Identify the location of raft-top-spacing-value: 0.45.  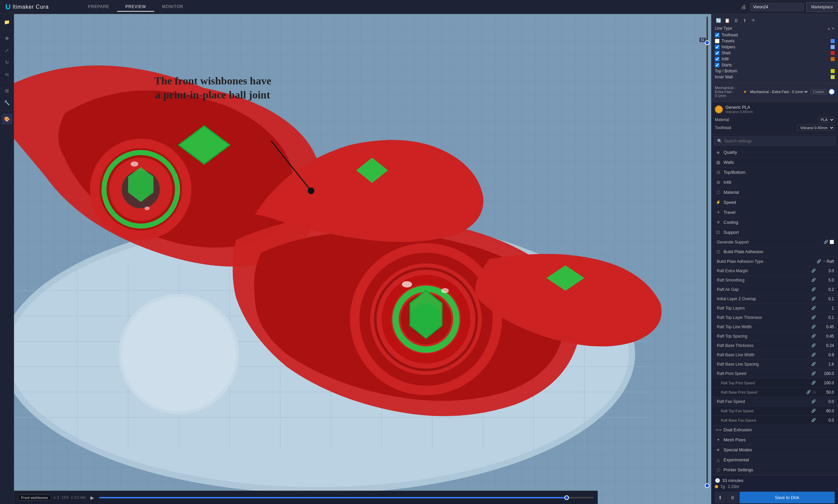
(826, 336).